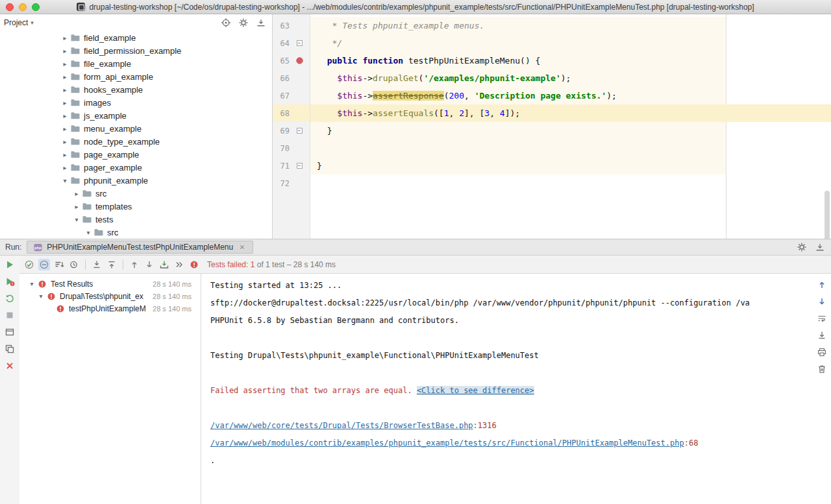 This screenshot has height=504, width=831. I want to click on show-passed-icon, so click(29, 265).